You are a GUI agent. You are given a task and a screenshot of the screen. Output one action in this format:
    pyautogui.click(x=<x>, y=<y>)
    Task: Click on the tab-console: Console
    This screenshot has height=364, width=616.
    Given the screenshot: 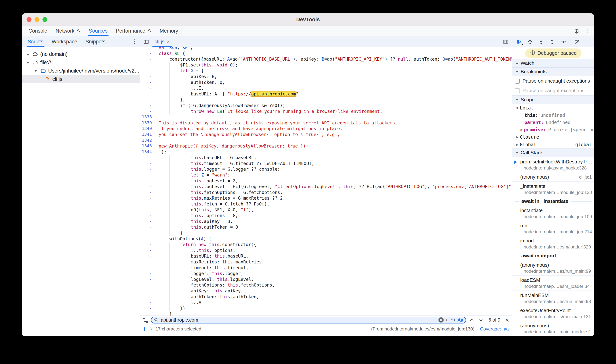 What is the action you would take?
    pyautogui.click(x=38, y=31)
    